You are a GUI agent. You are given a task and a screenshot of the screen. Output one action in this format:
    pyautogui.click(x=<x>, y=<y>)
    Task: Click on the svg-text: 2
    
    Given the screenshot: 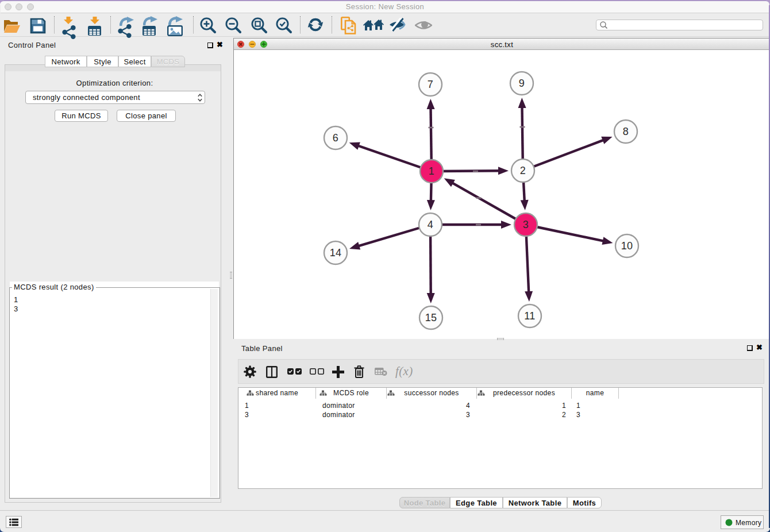 What is the action you would take?
    pyautogui.click(x=523, y=171)
    